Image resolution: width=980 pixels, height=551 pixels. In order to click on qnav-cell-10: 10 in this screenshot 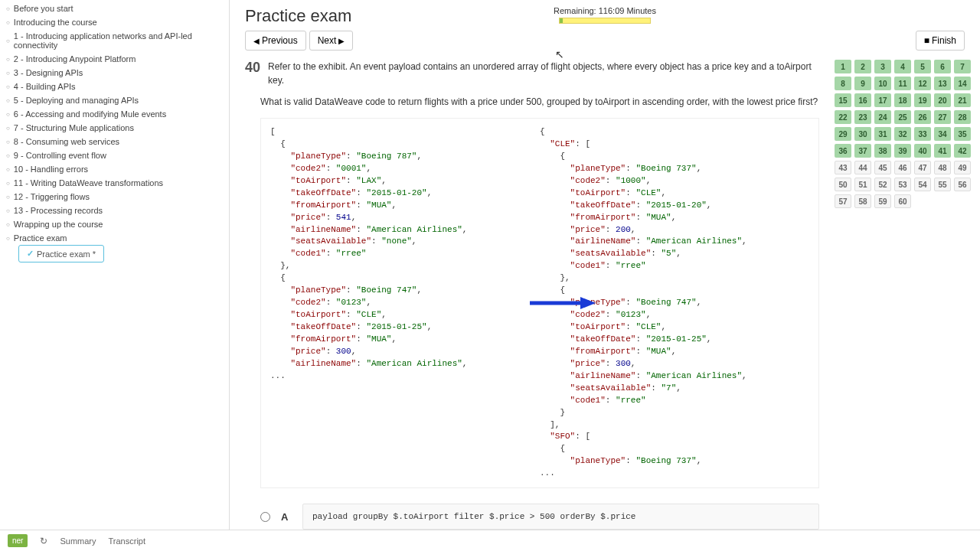, I will do `click(883, 83)`.